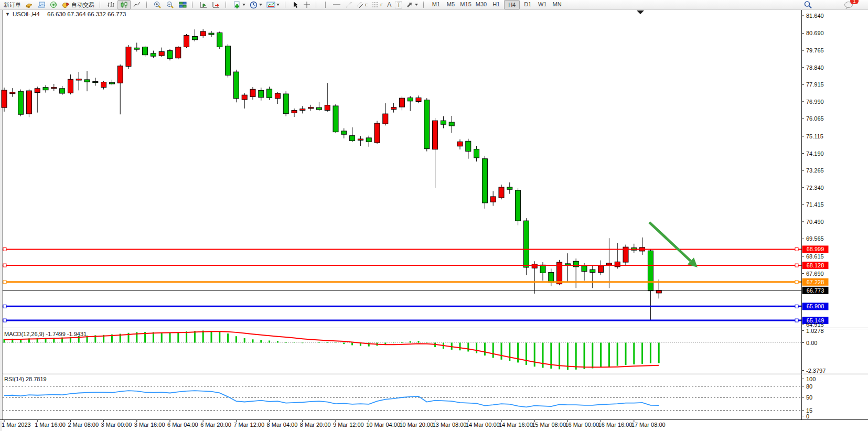 This screenshot has height=431, width=868. What do you see at coordinates (854, 2) in the screenshot?
I see `notification-badge: 1` at bounding box center [854, 2].